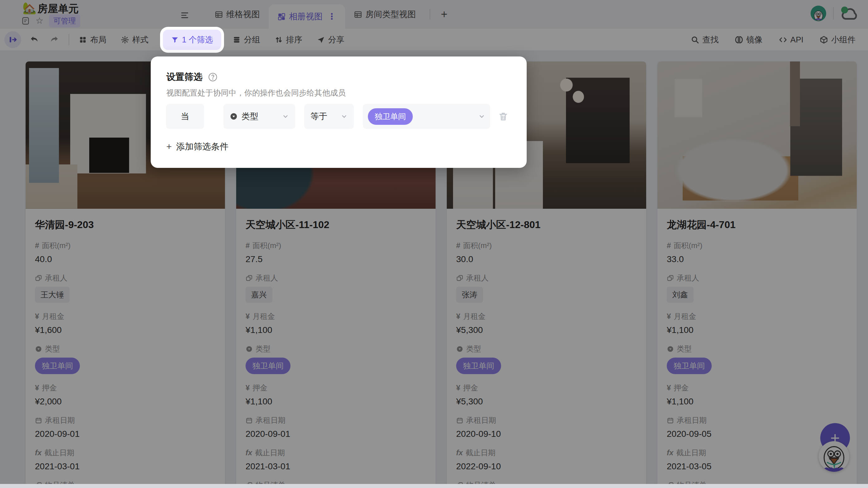 This screenshot has width=868, height=488. Describe the element at coordinates (169, 147) in the screenshot. I see `plus-icon: +` at that location.